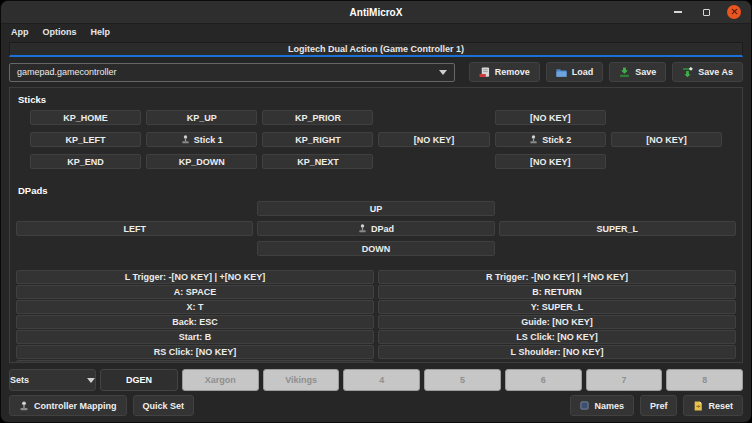  Describe the element at coordinates (557, 292) in the screenshot. I see `b-button: B: RETURN` at that location.